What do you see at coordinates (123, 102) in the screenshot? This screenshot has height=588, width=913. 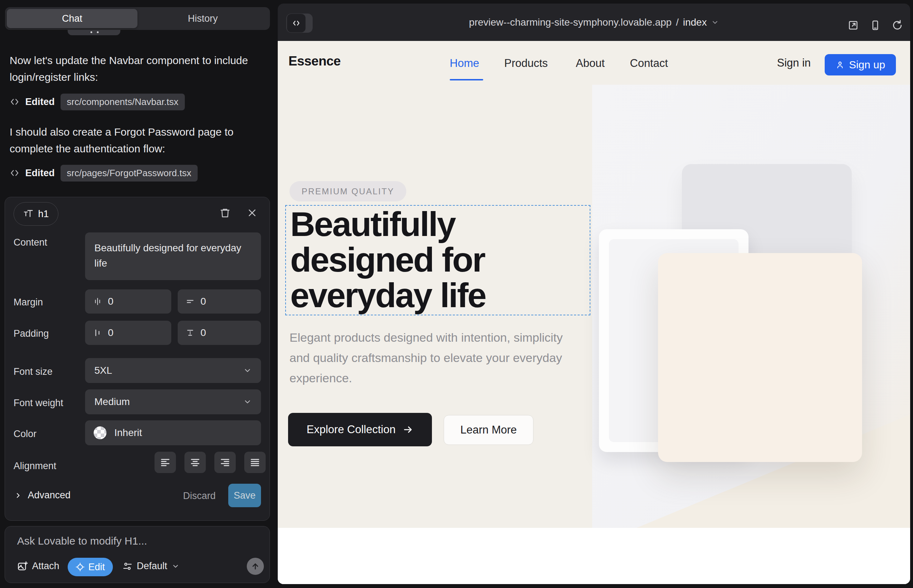 I see `file-badge: src/components/Navbar.tsx` at bounding box center [123, 102].